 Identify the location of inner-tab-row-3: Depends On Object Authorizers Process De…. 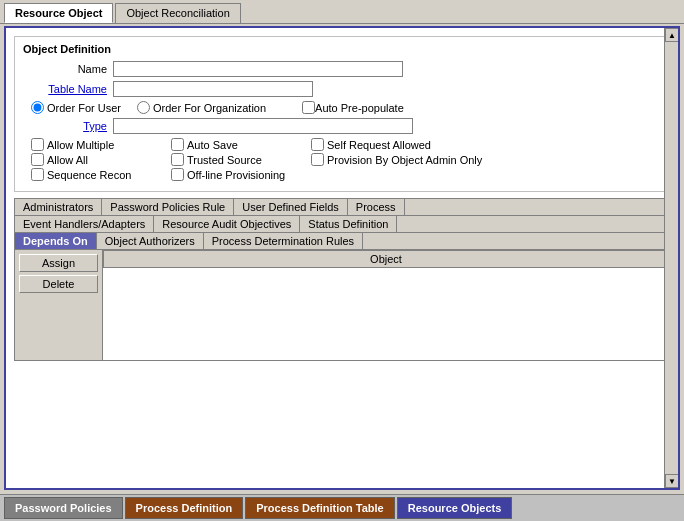
(342, 242).